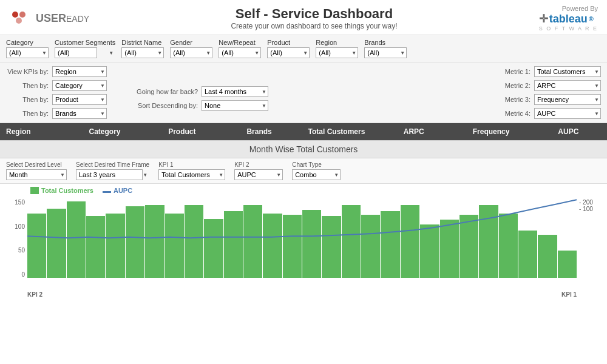 The height and width of the screenshot is (364, 607). What do you see at coordinates (490, 132) in the screenshot?
I see `col-frequency: Frequency` at bounding box center [490, 132].